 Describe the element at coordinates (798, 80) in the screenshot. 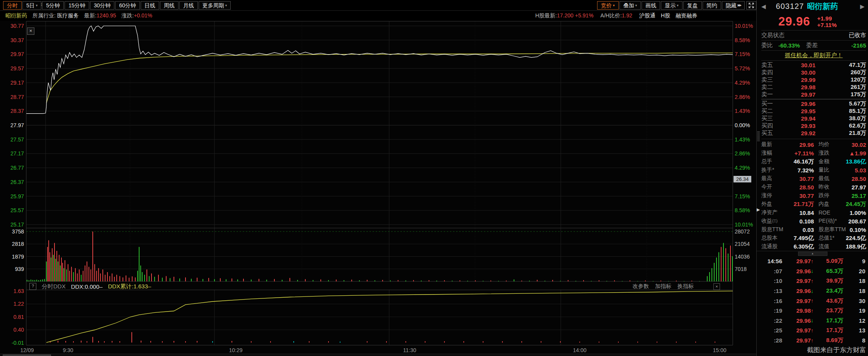

I see `level-price: 29.99` at that location.